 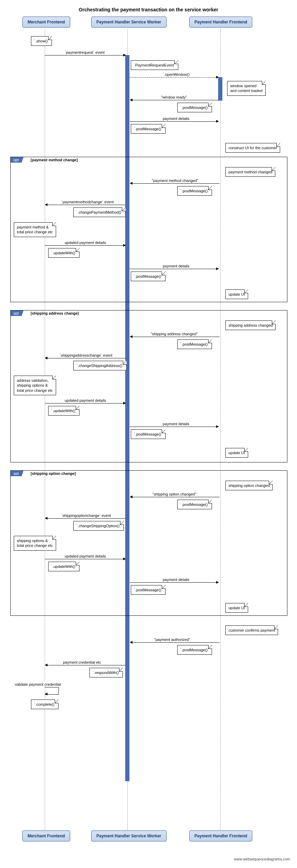 What do you see at coordinates (46, 836) in the screenshot?
I see `participant-label: Merchant Frontend` at bounding box center [46, 836].